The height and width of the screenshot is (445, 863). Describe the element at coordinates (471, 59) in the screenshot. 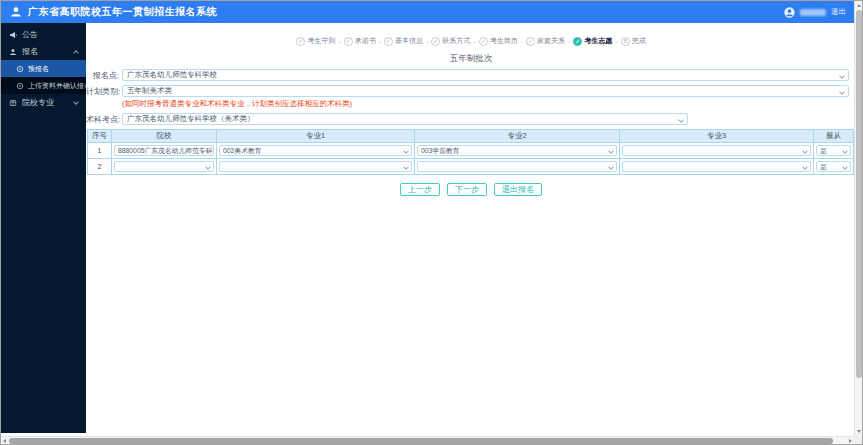

I see `batch-title: 五年制批次` at that location.